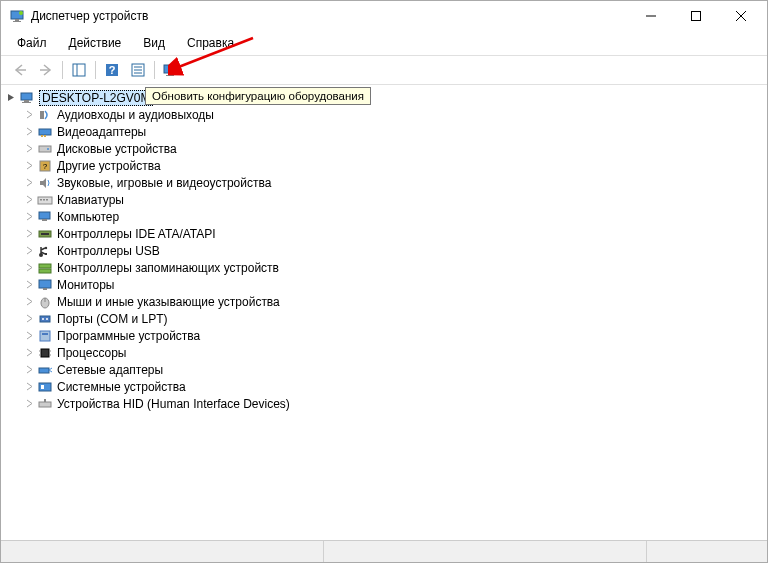 This screenshot has width=768, height=563. I want to click on tree-category-node: Клавиатуры, so click(384, 200).